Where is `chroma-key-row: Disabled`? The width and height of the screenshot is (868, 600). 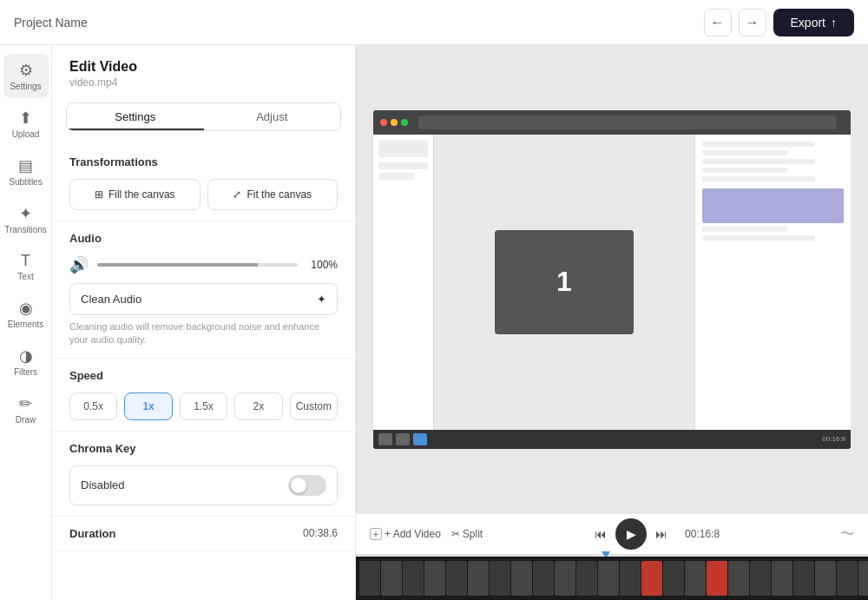
chroma-key-row: Disabled is located at coordinates (203, 485).